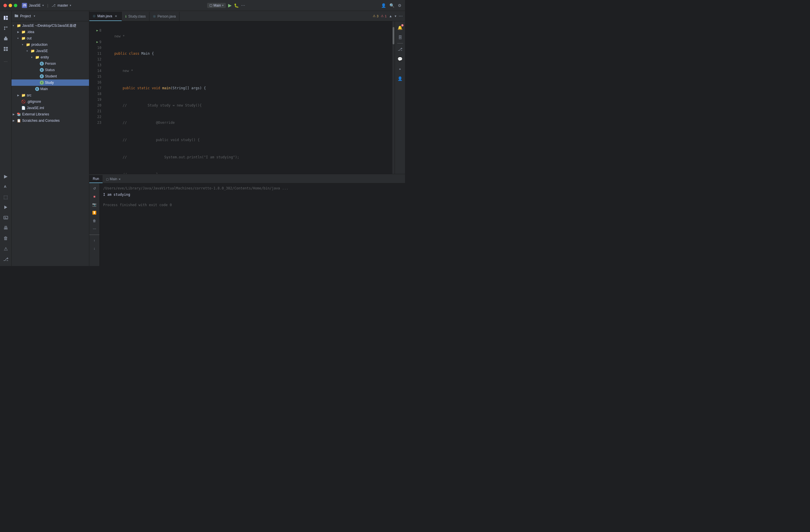  Describe the element at coordinates (247, 16) in the screenshot. I see `tabs-bar: ☉ Main.java ✕ ℹ Study.class ☉ Person.jav…` at that location.